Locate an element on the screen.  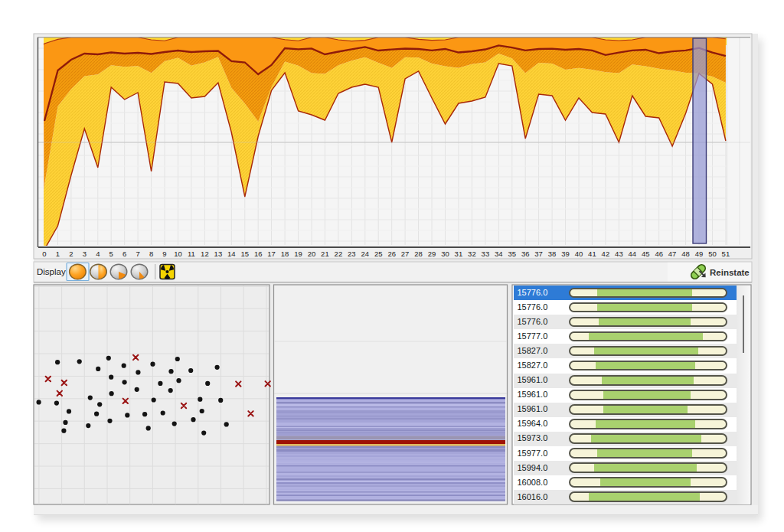
svg-text: 9 is located at coordinates (164, 254).